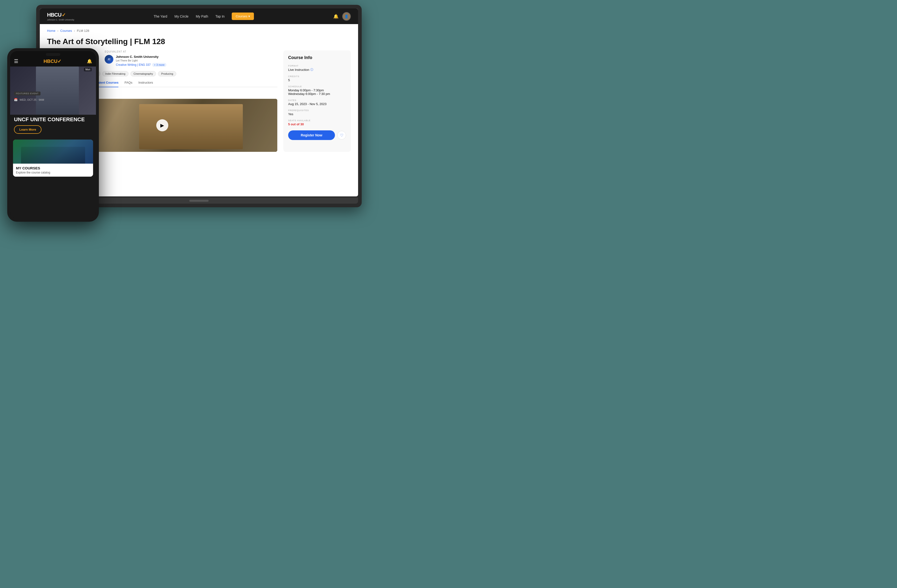 The height and width of the screenshot is (588, 897). Describe the element at coordinates (199, 31) in the screenshot. I see `breadcrumb: Home › Courses › FLM 128` at that location.